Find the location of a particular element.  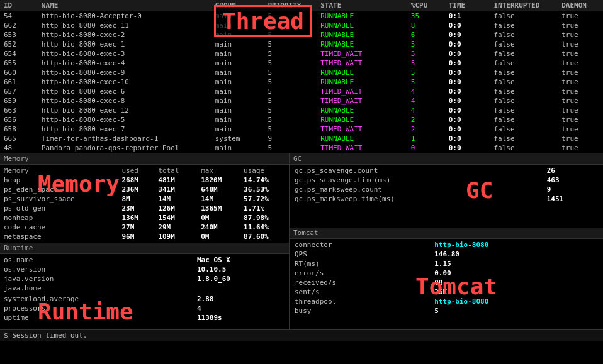

memory-panel-header: Memory is located at coordinates (145, 159).